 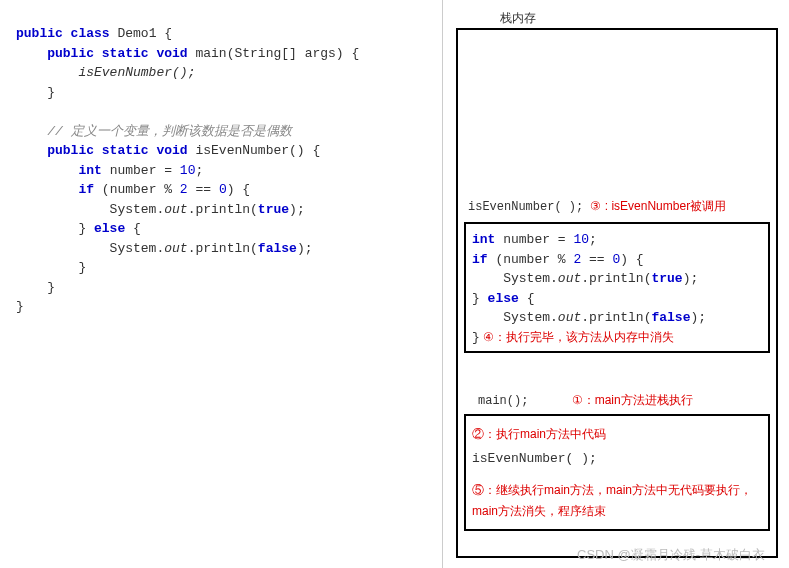 What do you see at coordinates (618, 206) in the screenshot?
I see `call-line: isEvenNumber( ); ③ : isEvenNumber被调用` at bounding box center [618, 206].